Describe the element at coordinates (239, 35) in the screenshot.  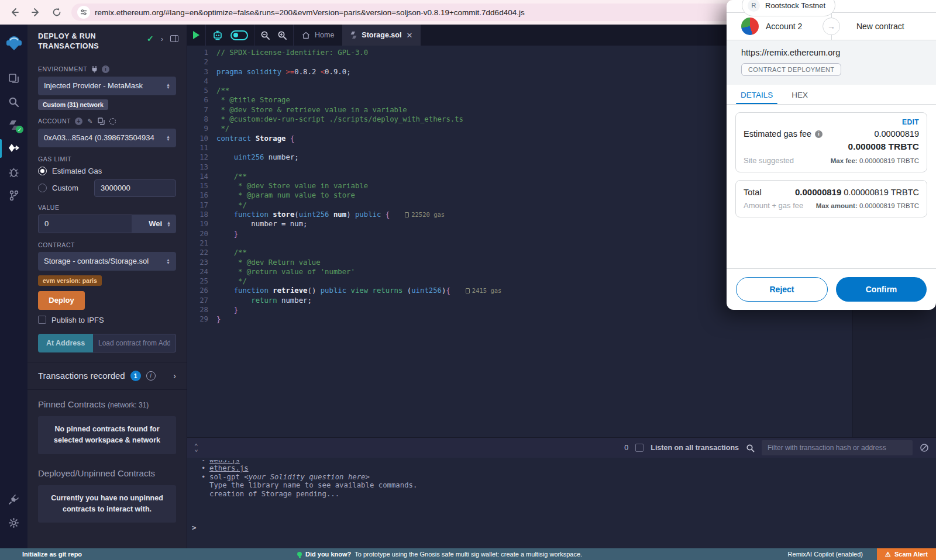
I see `copilot-toggle` at that location.